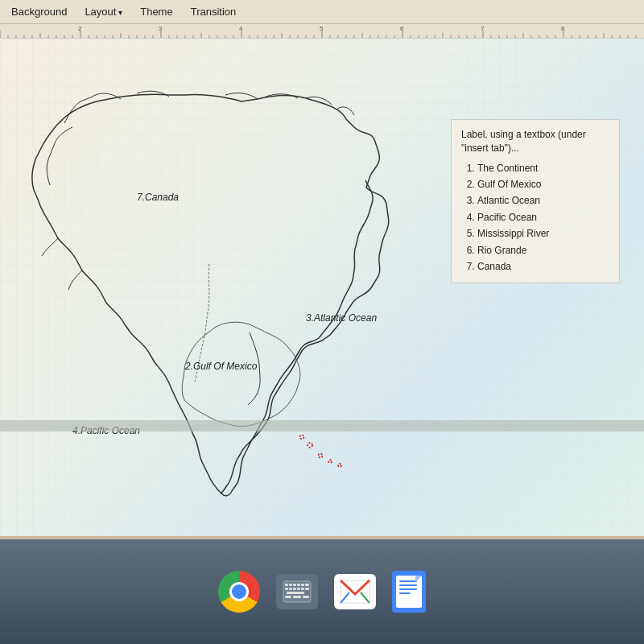 The image size is (644, 644). I want to click on list-item-4: Pacific Ocean, so click(543, 217).